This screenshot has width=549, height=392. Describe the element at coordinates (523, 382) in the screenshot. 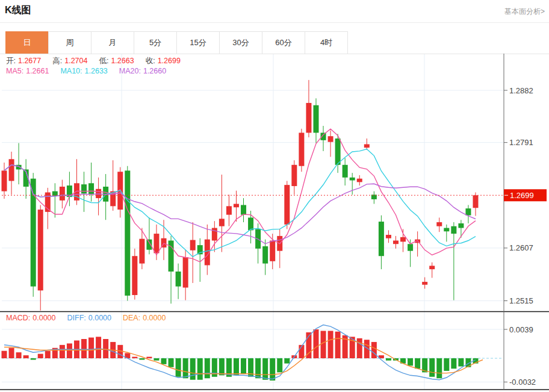

I see `axis-tick-label: -0.0032` at that location.